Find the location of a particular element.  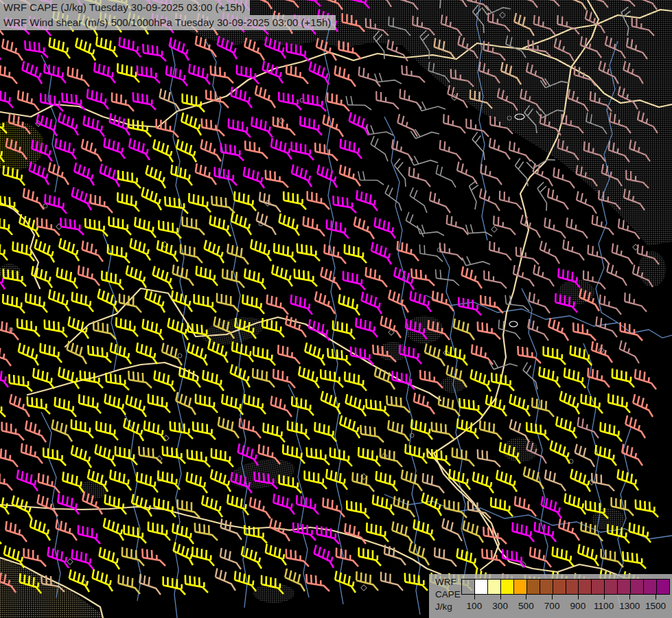

legend-tick-label: 1500 is located at coordinates (656, 606).